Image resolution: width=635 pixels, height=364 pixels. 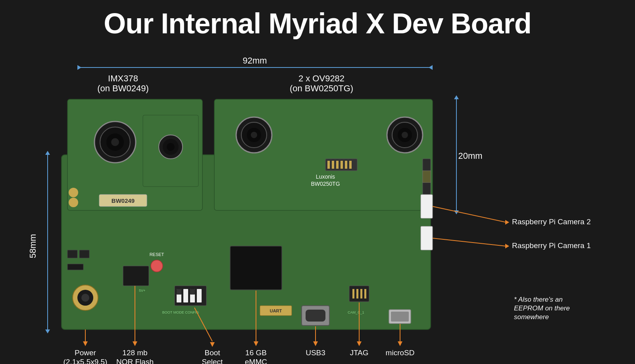 What do you see at coordinates (552, 245) in the screenshot?
I see `svg-text: Raspberry Pi Camera 1` at bounding box center [552, 245].